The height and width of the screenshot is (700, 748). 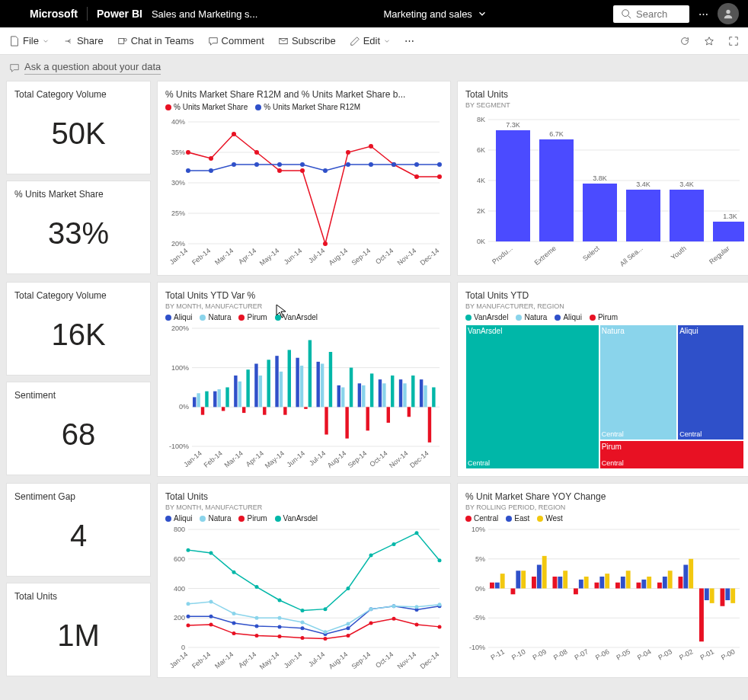 I want to click on svg-text: P-08, so click(x=561, y=654).